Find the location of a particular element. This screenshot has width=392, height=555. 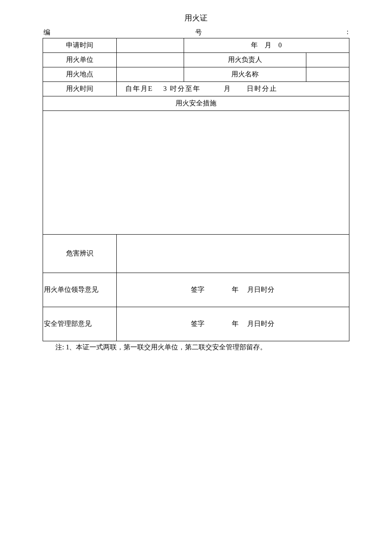

value-fire-location is located at coordinates (150, 75).